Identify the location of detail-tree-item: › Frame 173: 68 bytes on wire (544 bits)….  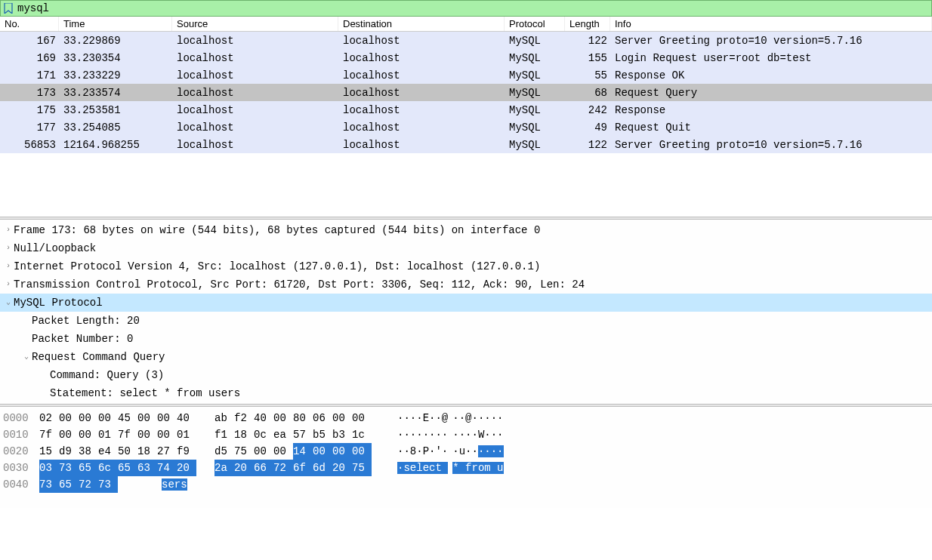
(466, 230).